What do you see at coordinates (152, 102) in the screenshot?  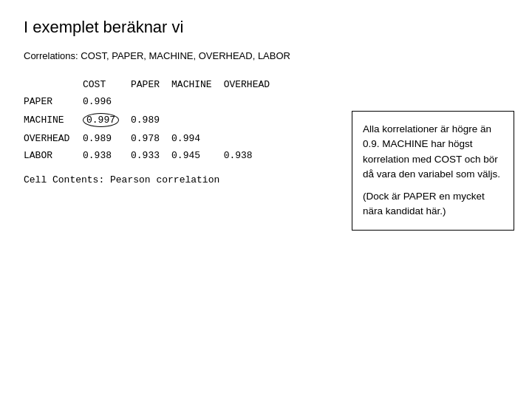 I see `table-row: PAPER 0.996` at bounding box center [152, 102].